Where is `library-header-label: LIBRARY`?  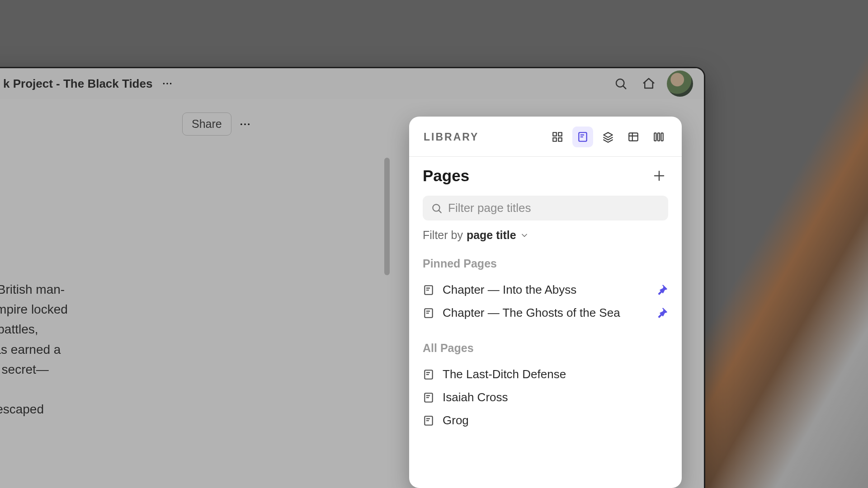
library-header-label: LIBRARY is located at coordinates (451, 137).